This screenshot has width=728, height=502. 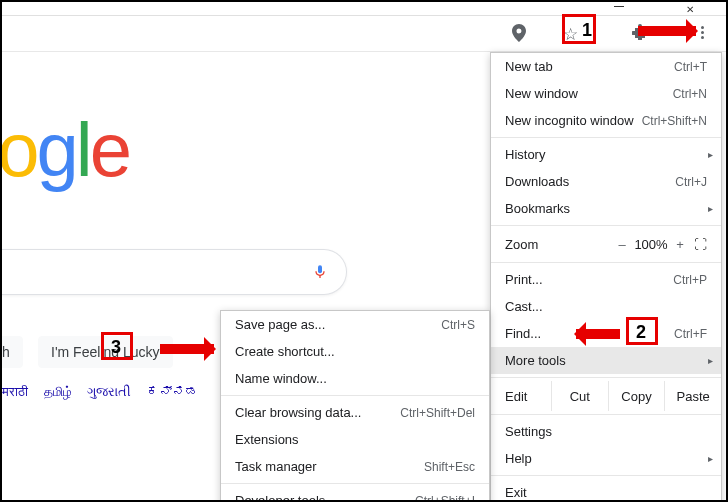 What do you see at coordinates (680, 244) in the screenshot?
I see `zoom-in-button: +` at bounding box center [680, 244].